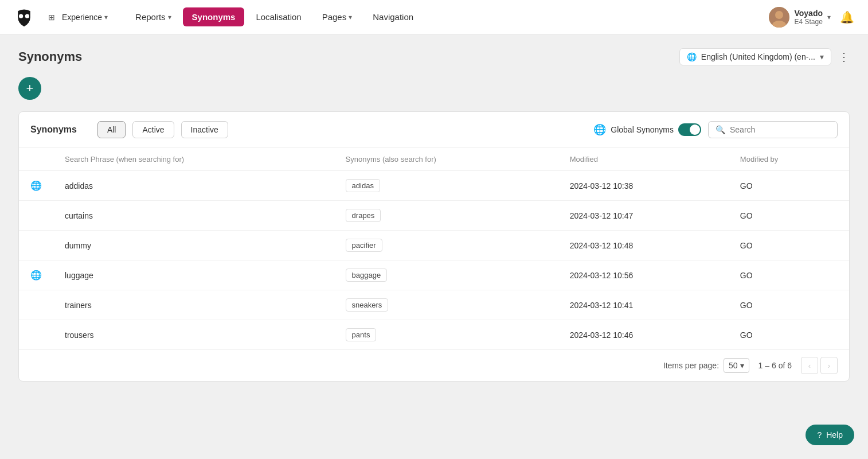 Image resolution: width=868 pixels, height=459 pixels. What do you see at coordinates (434, 17) in the screenshot?
I see `navbar: ⊞ Experience ▾ Reports ▾ Synonyms Locali…` at bounding box center [434, 17].